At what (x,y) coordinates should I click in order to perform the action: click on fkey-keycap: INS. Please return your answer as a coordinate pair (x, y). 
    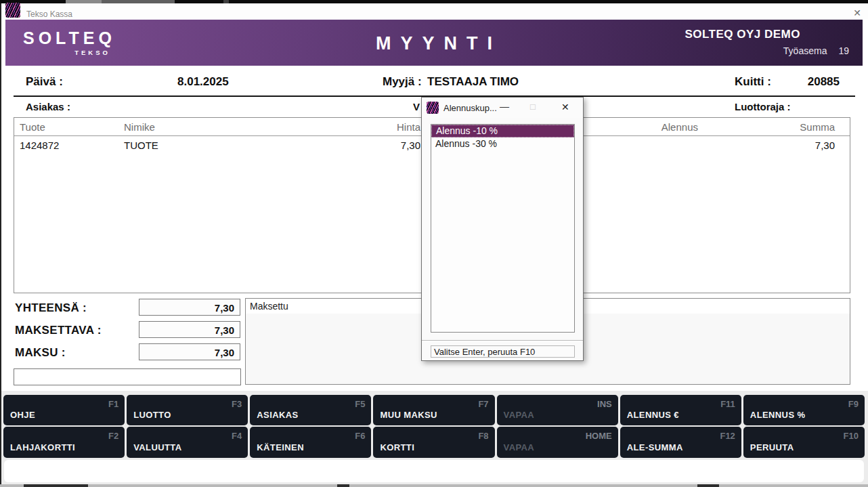
    Looking at the image, I should click on (605, 404).